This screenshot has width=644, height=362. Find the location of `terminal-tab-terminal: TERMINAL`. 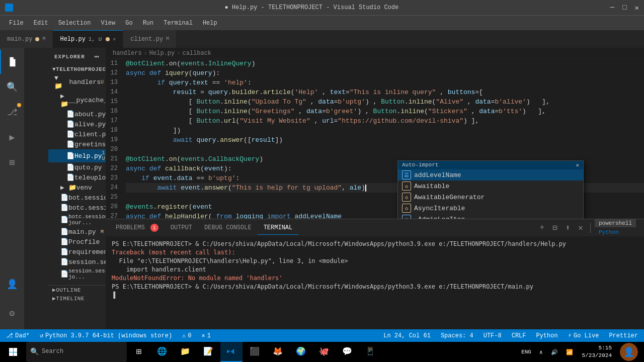

terminal-tab-terminal: TERMINAL is located at coordinates (278, 228).